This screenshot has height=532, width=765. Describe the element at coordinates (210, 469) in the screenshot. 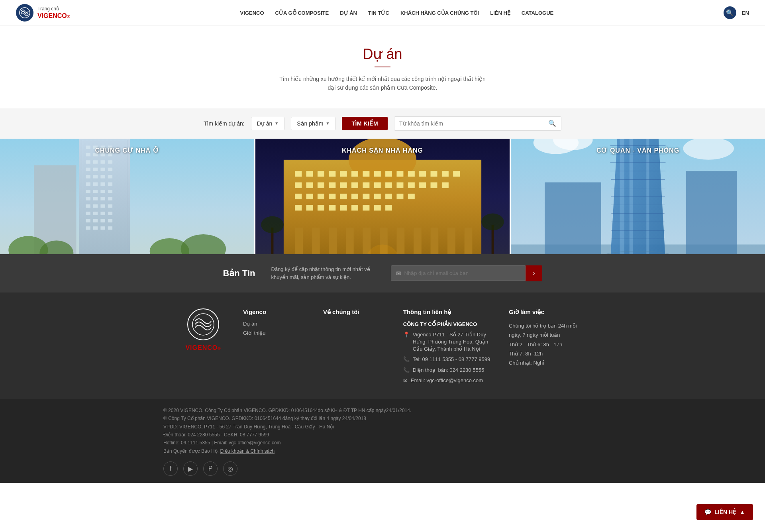

I see `pinterest-icon: P` at that location.